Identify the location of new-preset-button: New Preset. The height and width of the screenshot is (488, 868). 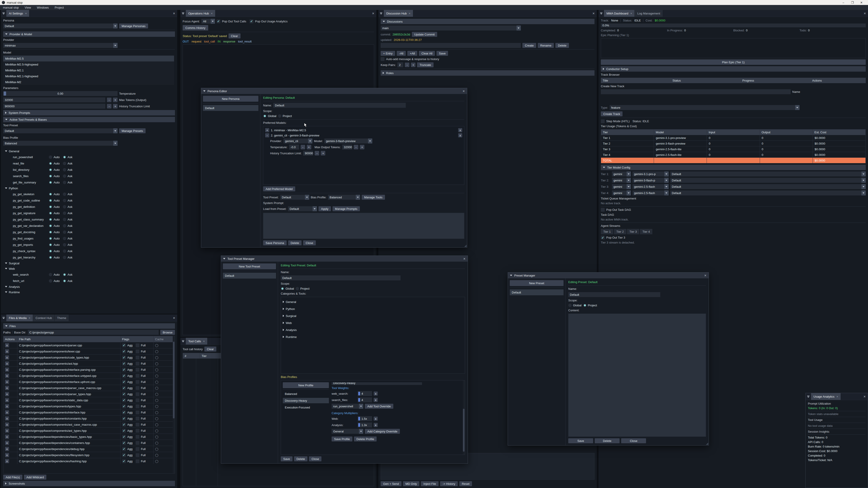
(536, 283).